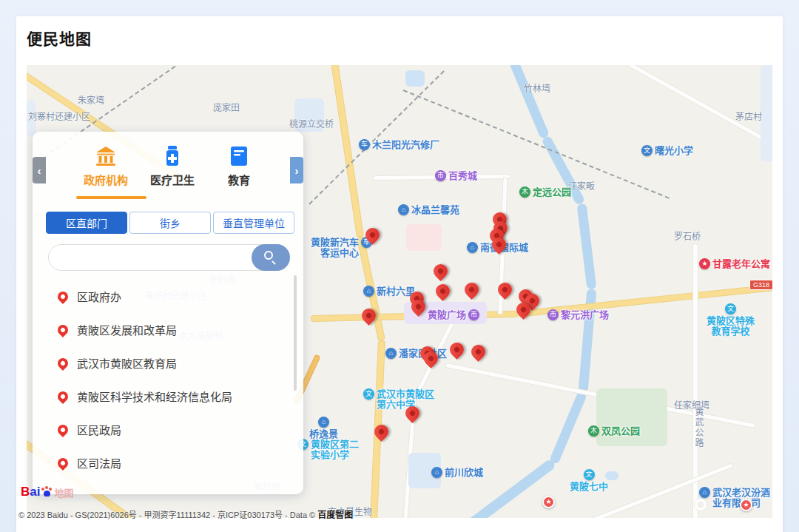  I want to click on poi-text: 黄陂区第二实验小学, so click(334, 450).